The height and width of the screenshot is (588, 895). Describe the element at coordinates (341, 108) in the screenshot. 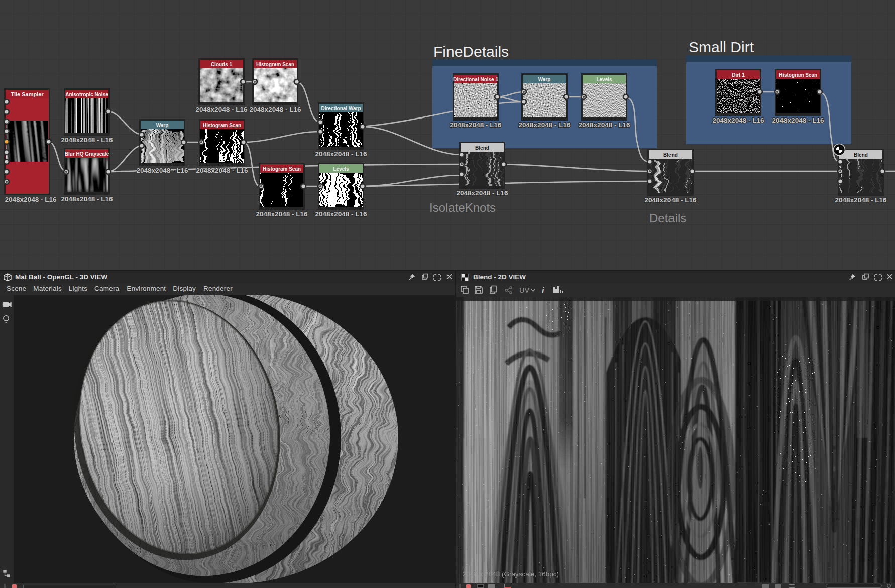

I see `svg-text: Directional Warp` at that location.